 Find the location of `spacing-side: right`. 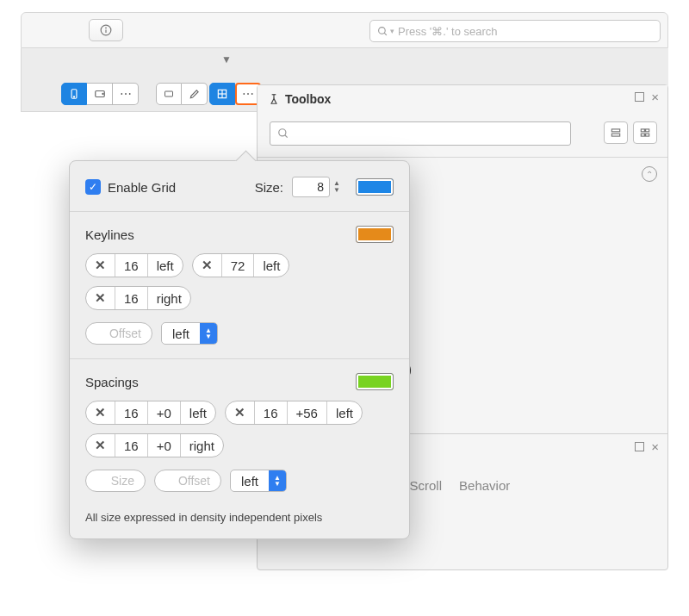

spacing-side: right is located at coordinates (202, 445).